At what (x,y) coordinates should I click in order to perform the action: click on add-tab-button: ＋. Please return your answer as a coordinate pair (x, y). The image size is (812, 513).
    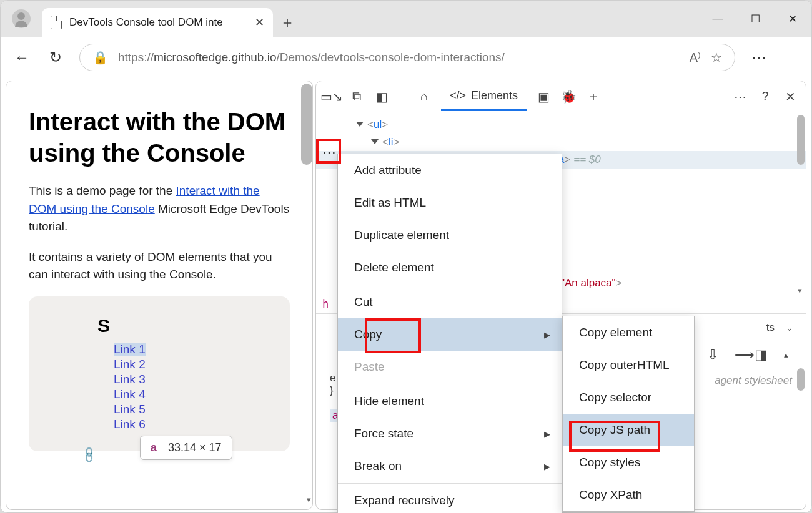
    Looking at the image, I should click on (593, 97).